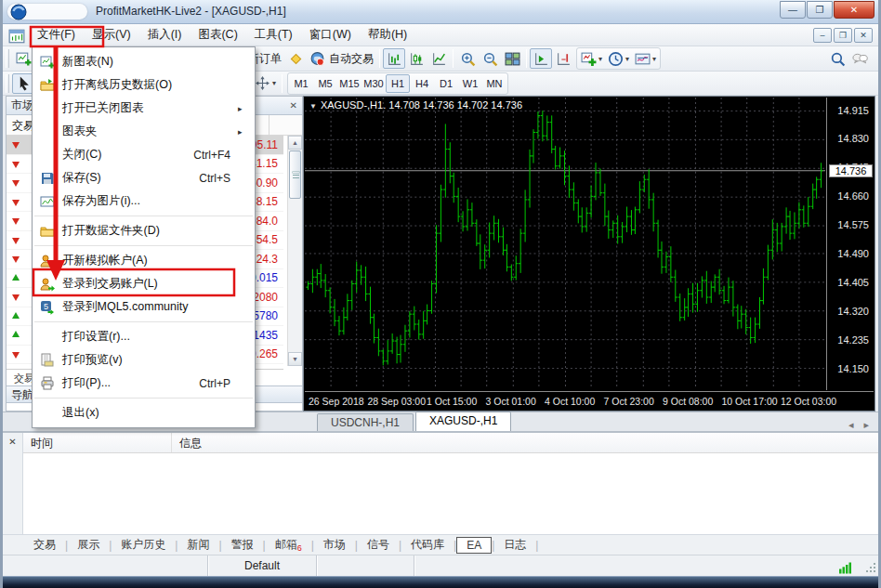  I want to click on indicators-dropdown: ▾, so click(591, 59).